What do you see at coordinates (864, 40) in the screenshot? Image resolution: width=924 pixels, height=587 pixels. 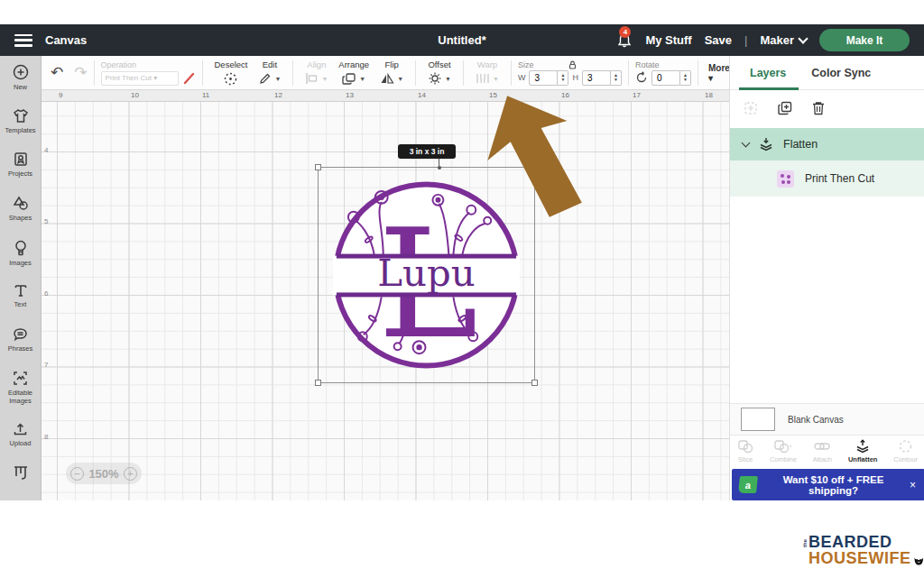 I see `make-it-button: Make It` at bounding box center [864, 40].